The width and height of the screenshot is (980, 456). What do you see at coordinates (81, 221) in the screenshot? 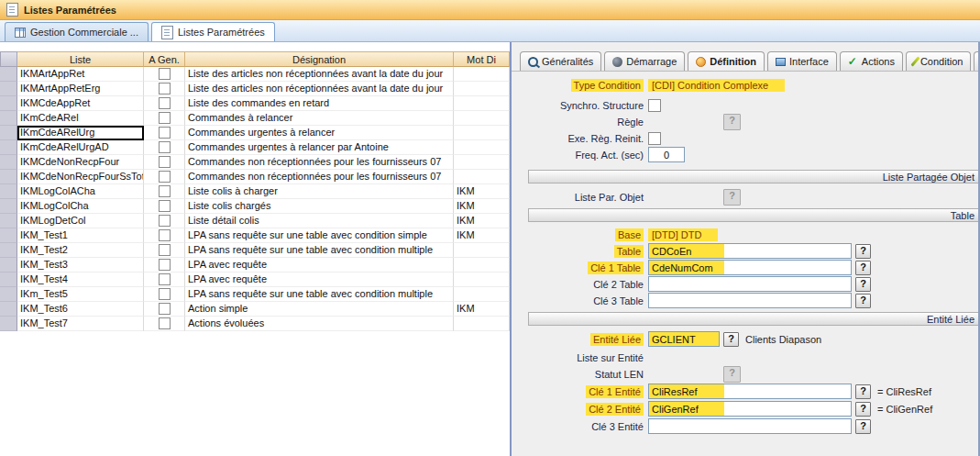
I see `cell-liste: IKMLogDetCol` at bounding box center [81, 221].